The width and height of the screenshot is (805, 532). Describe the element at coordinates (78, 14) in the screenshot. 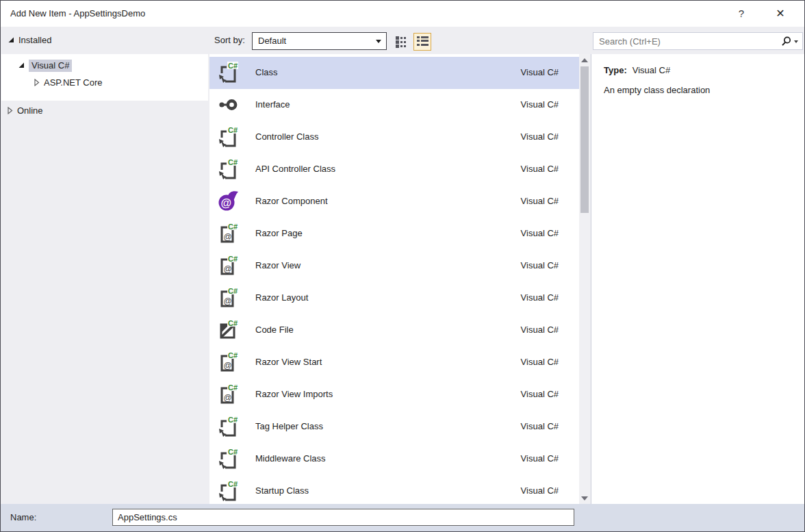

I see `dialog-title: Add New Item - AppSettingsDemo` at that location.